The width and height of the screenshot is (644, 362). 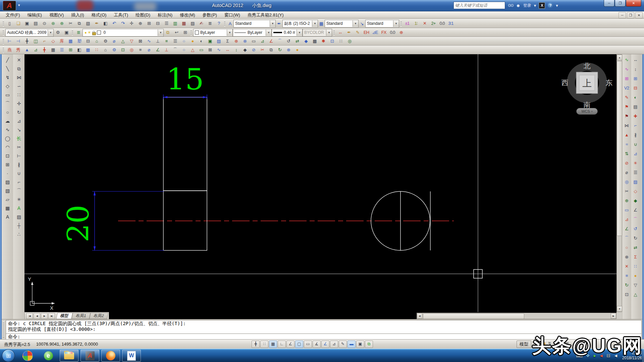 What do you see at coordinates (341, 41) in the screenshot?
I see `yanxiu-tool-icon: ∷` at bounding box center [341, 41].